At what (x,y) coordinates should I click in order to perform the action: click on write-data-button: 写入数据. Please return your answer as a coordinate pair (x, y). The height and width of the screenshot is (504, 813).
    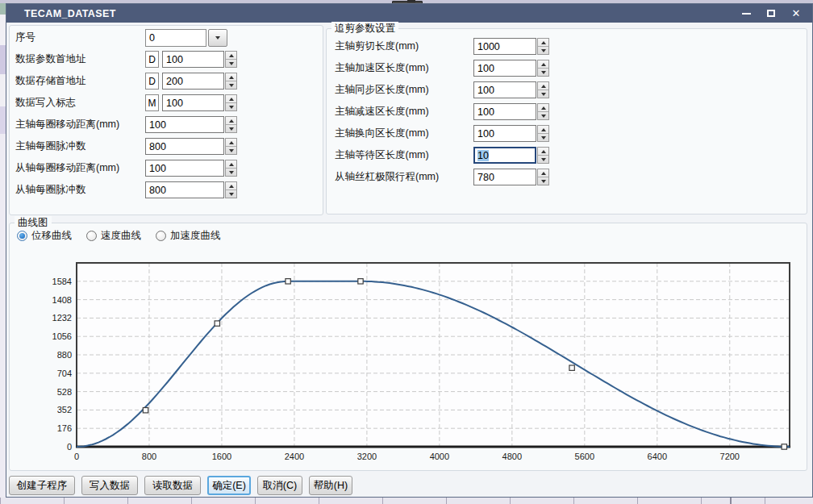
    Looking at the image, I should click on (110, 485).